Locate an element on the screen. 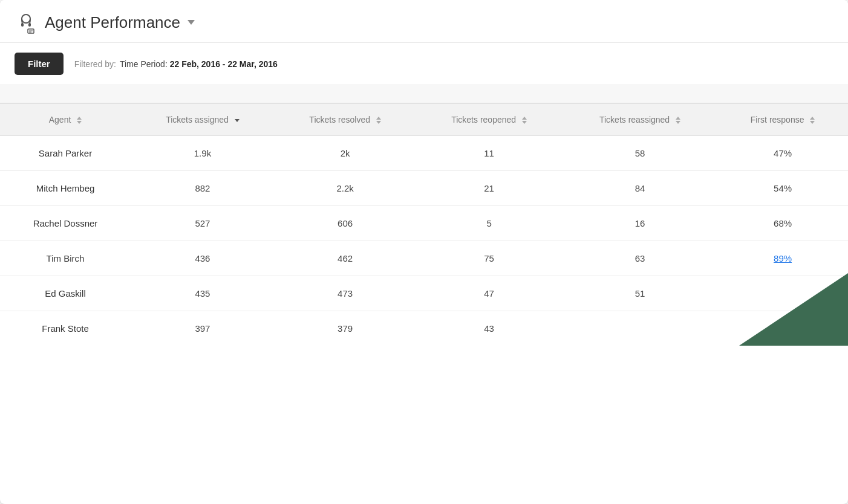 The image size is (848, 504). sort-tickets-resolved-icon is located at coordinates (379, 120).